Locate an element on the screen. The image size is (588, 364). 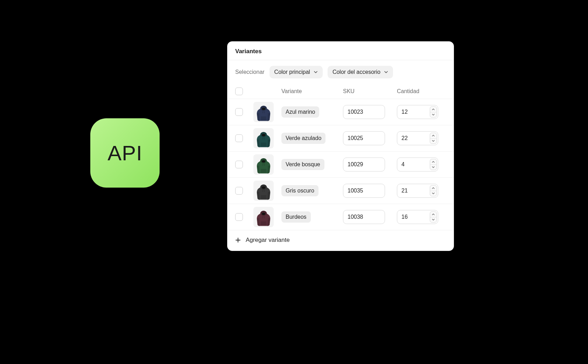
quantity-stepper: 12 is located at coordinates (418, 112).